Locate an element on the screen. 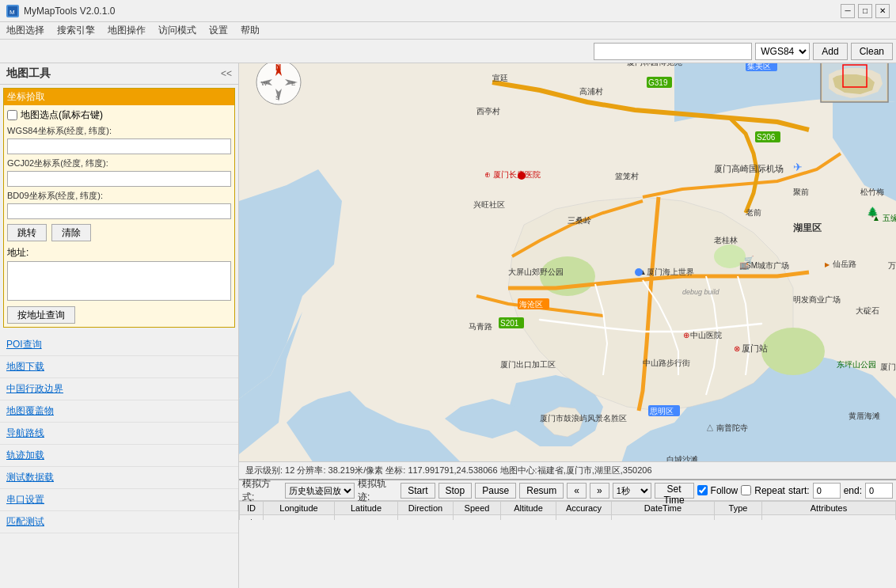 The height and width of the screenshot is (588, 896). svg-text: 海沧区 is located at coordinates (531, 304).